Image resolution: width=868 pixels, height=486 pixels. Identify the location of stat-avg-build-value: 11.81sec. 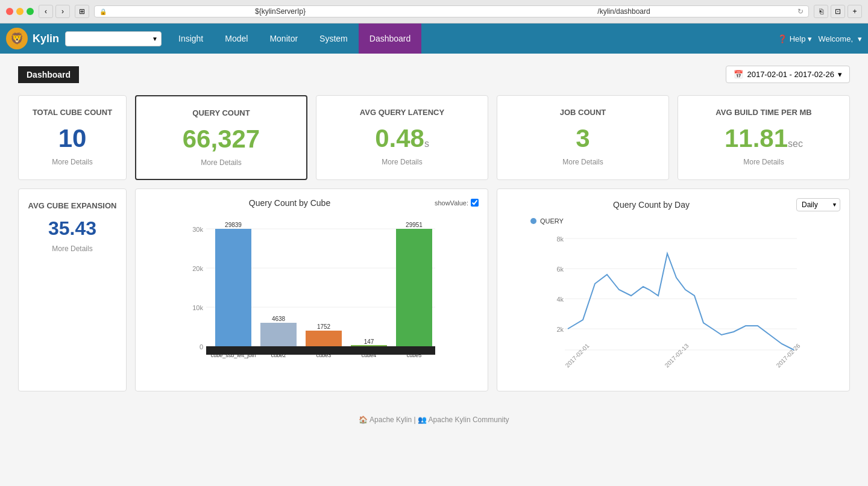
(764, 139).